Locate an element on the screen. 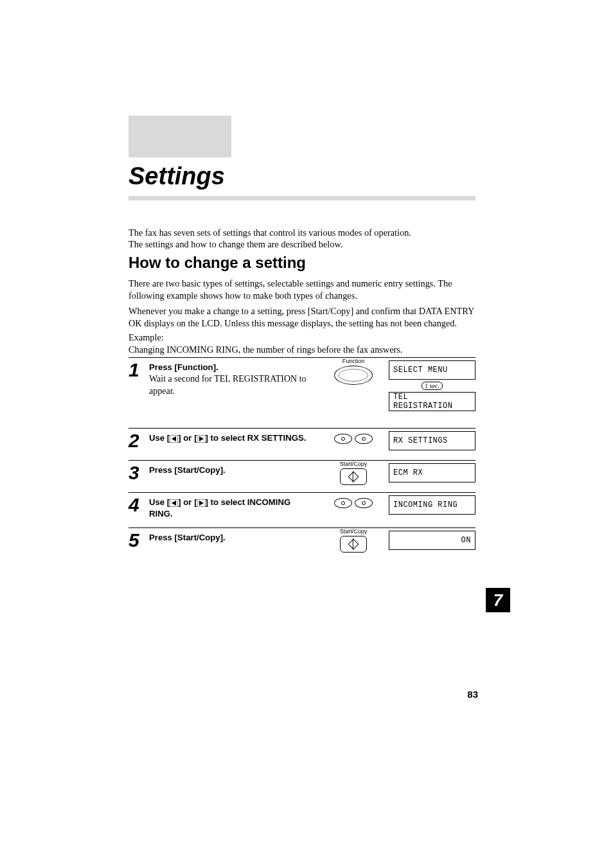 This screenshot has width=613, height=868. step-instruction: Use [] or [] to select RX SETTINGS. is located at coordinates (233, 438).